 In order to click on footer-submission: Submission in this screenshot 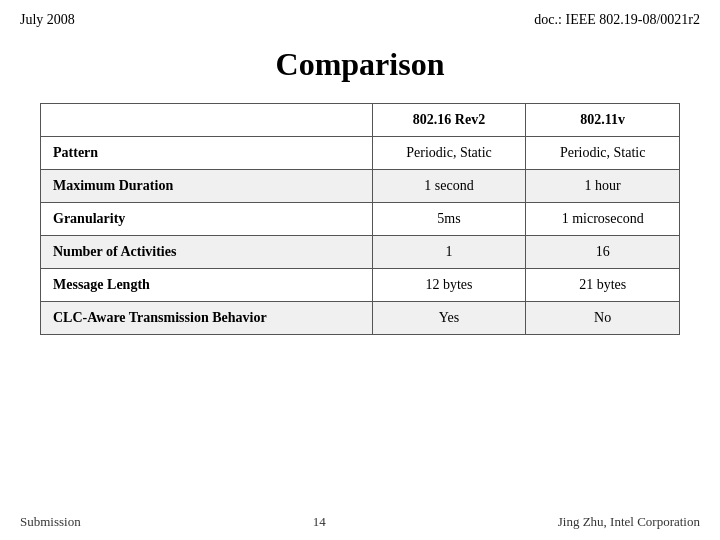, I will do `click(50, 522)`.